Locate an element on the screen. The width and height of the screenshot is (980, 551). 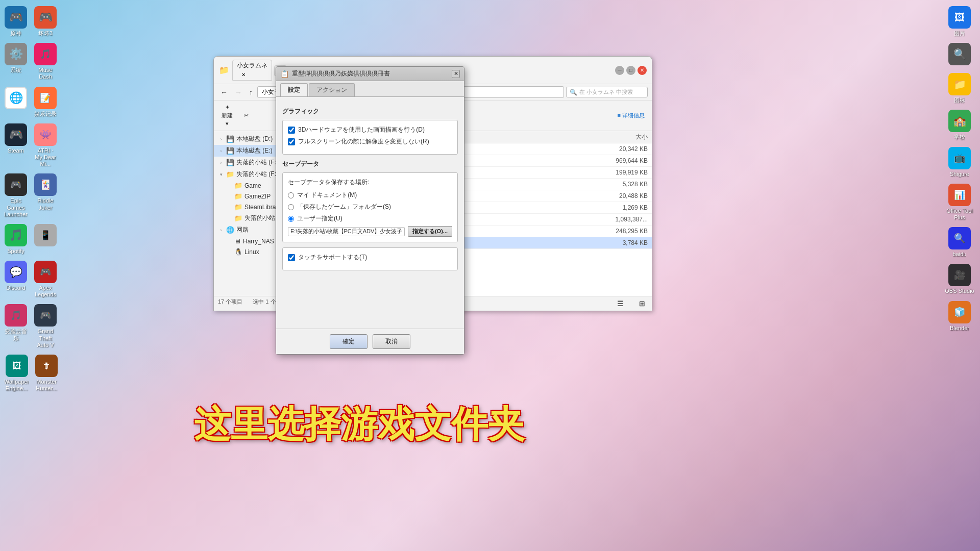
desktop-icon-atri: 👾 ATRI · My Dear Mi... is located at coordinates (45, 146).